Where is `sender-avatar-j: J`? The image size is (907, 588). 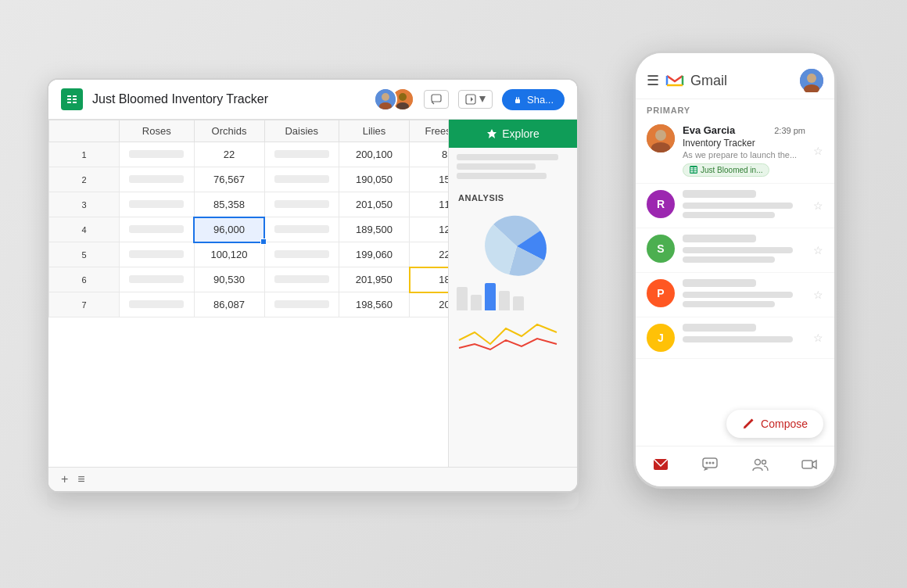
sender-avatar-j: J is located at coordinates (661, 338).